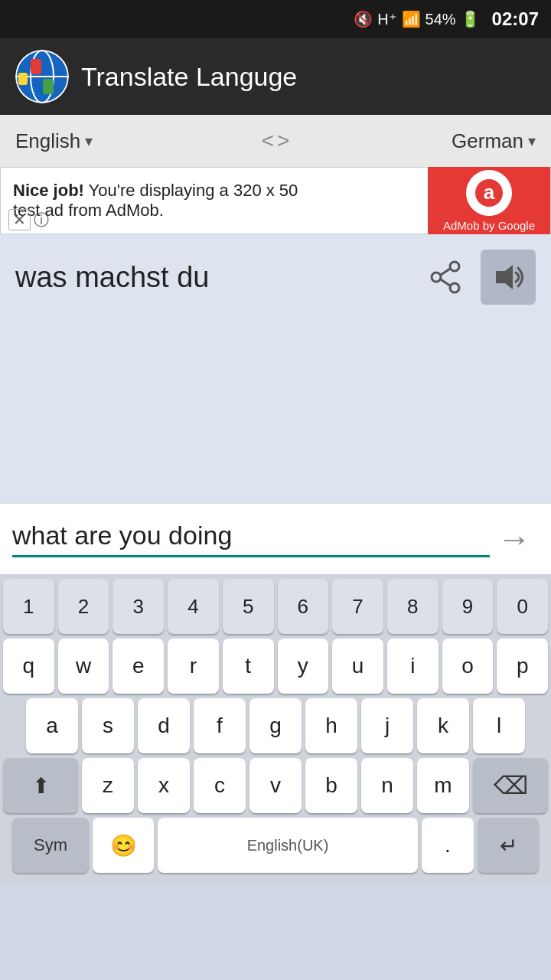 The width and height of the screenshot is (551, 980). I want to click on key-y: y, so click(303, 666).